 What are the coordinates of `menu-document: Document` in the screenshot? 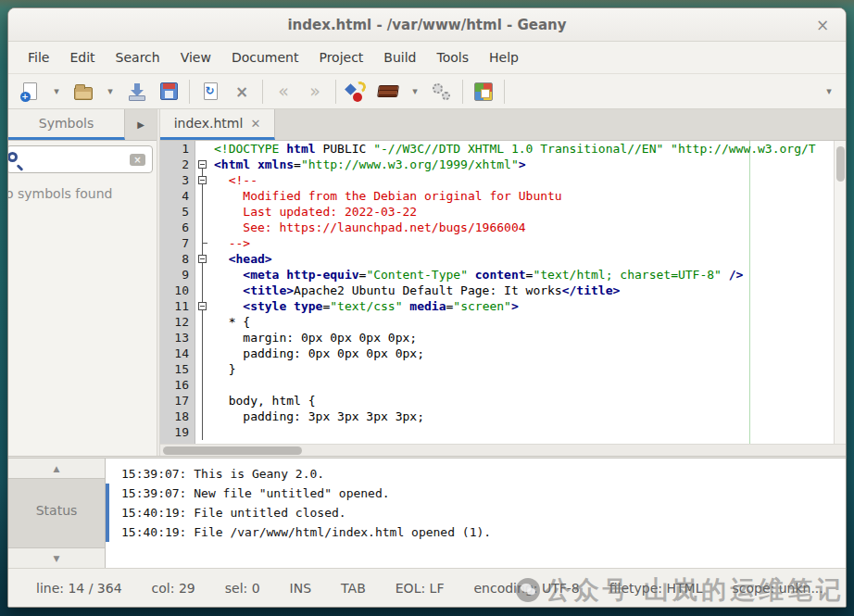 It's located at (265, 57).